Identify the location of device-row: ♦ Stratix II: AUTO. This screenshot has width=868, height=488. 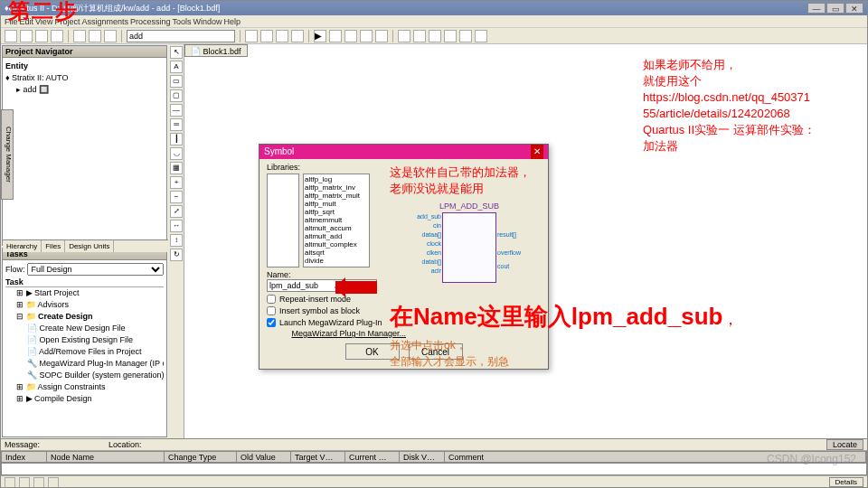
(85, 78).